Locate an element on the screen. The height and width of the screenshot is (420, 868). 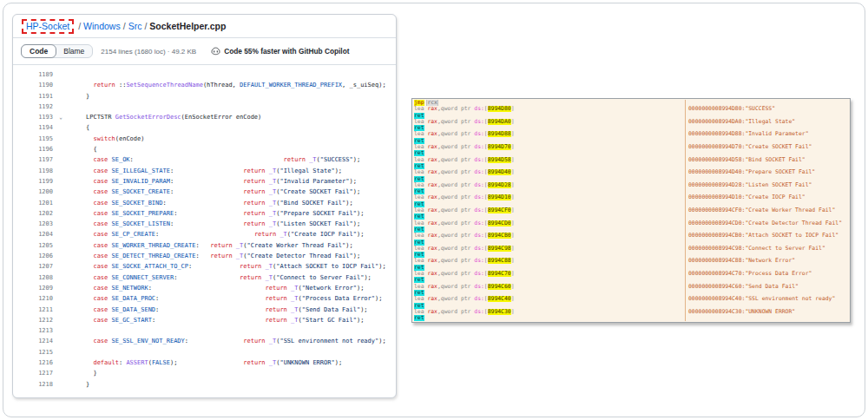
line-number: 1206 is located at coordinates (33, 256).